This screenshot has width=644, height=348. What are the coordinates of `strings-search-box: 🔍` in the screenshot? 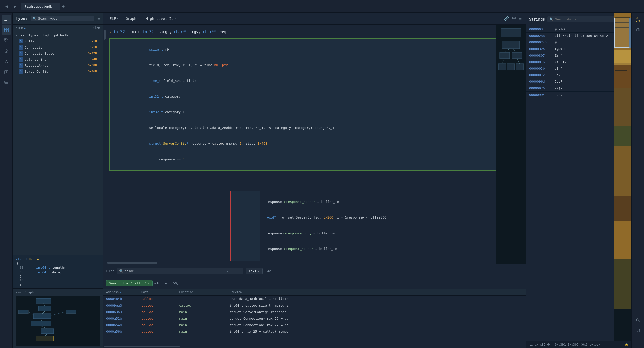 It's located at (586, 19).